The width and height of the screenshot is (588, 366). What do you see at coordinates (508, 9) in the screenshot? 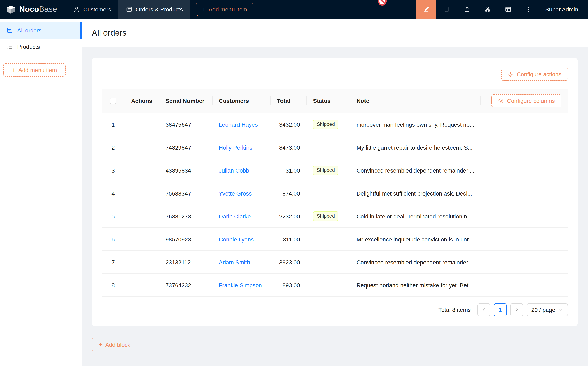
I see `layout-icon` at bounding box center [508, 9].